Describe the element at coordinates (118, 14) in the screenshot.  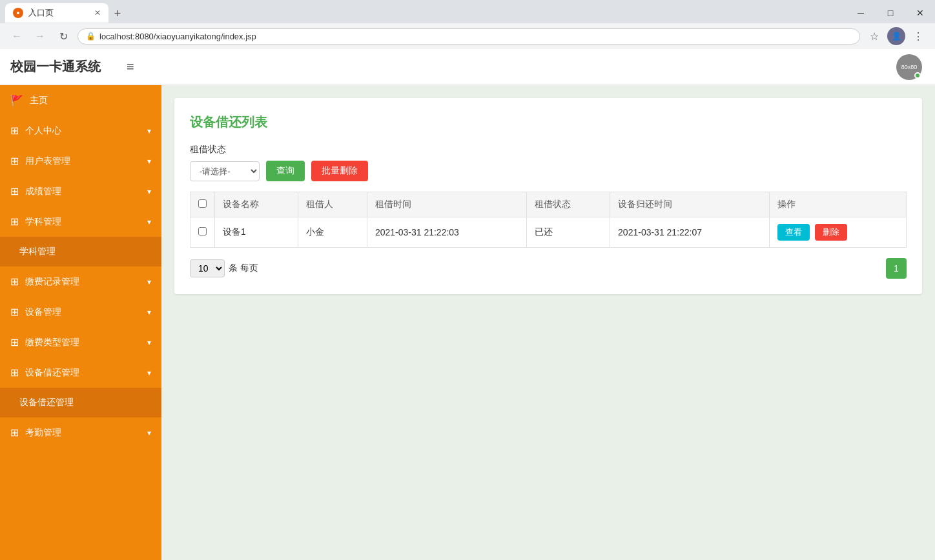
I see `new-tab-btn: +` at that location.